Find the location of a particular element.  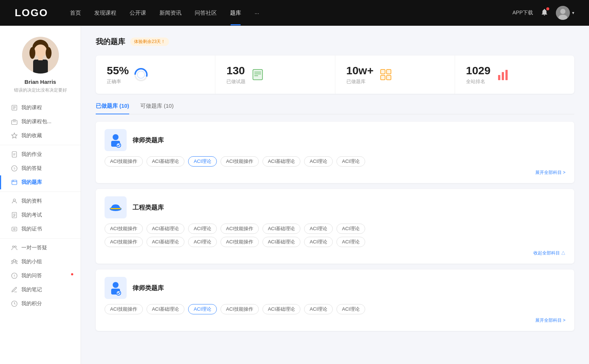

sidebar-label-qa: 我的答疑 is located at coordinates (32, 168).